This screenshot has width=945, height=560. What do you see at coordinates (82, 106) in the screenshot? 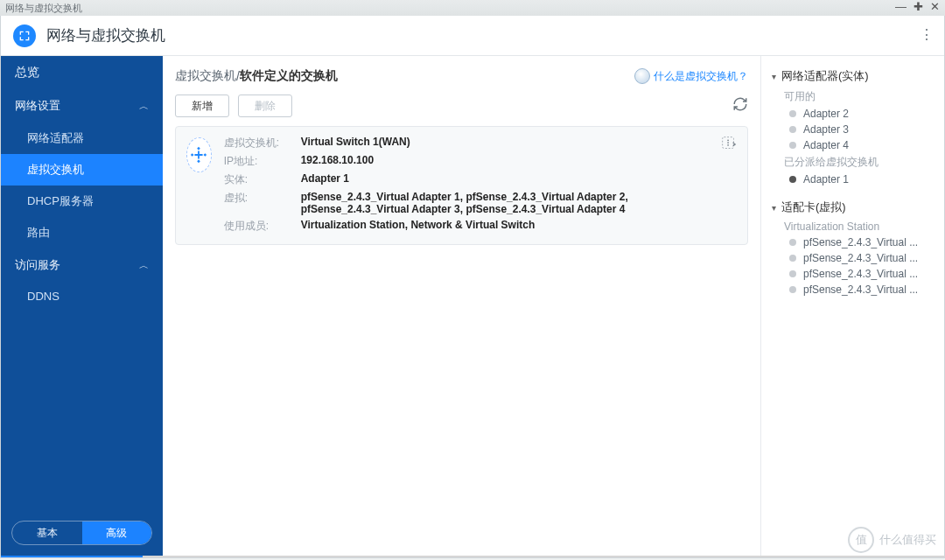
I see `sidebar-group-network: 网络设置 ︿` at bounding box center [82, 106].